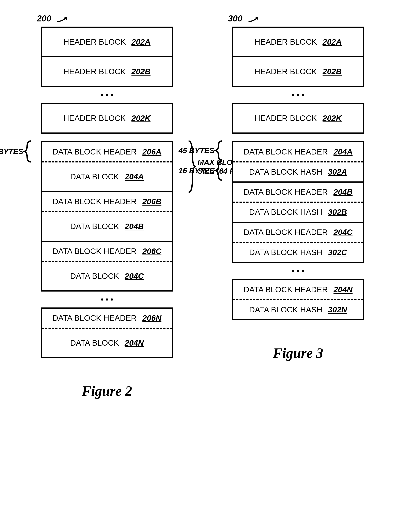  Describe the element at coordinates (107, 217) in the screenshot. I see `data-block: DATA BLOCK HEADER 206B DATA BLOCK 204B` at that location.